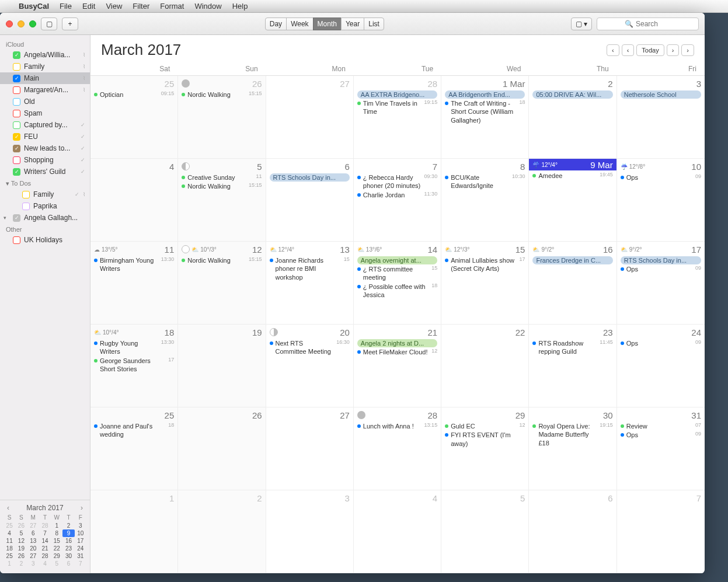  What do you see at coordinates (398, 365) in the screenshot?
I see `day-cell: 21Angela 2 nights at D...Meet FileMaker …` at bounding box center [398, 365].